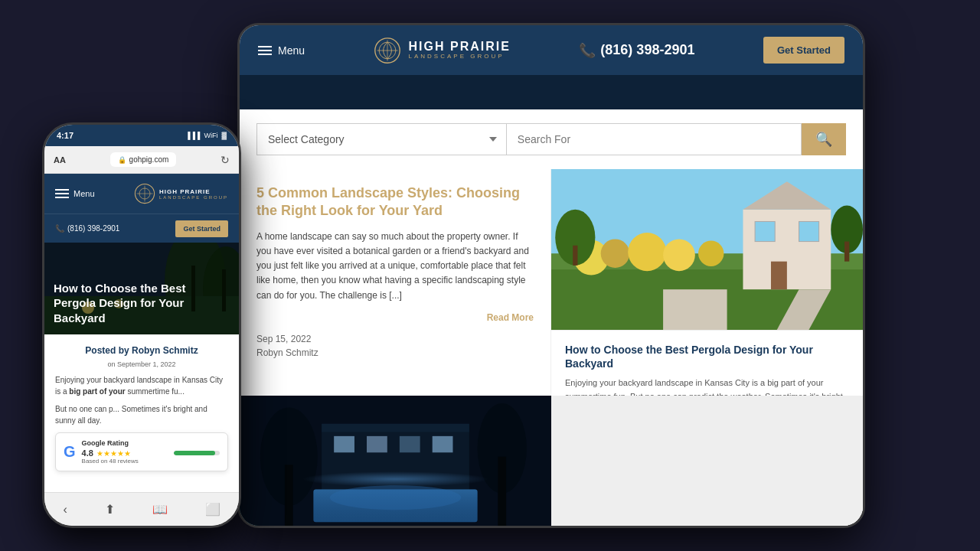 The width and height of the screenshot is (980, 551). Describe the element at coordinates (707, 386) in the screenshot. I see `blog-post-2-excerpt: Enjoying your backyard landscape in Kans…` at that location.